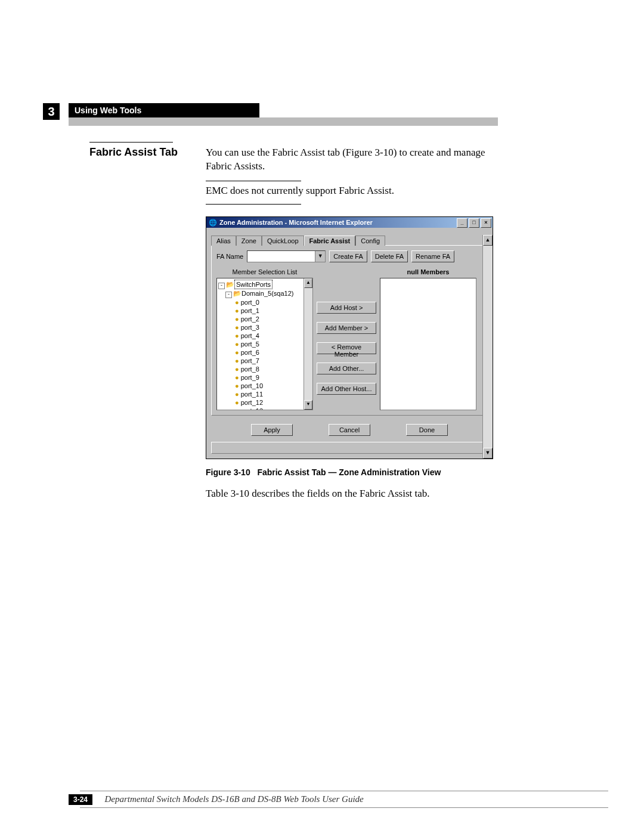  What do you see at coordinates (346, 328) in the screenshot?
I see `add-member-button: Add Member >` at bounding box center [346, 328].